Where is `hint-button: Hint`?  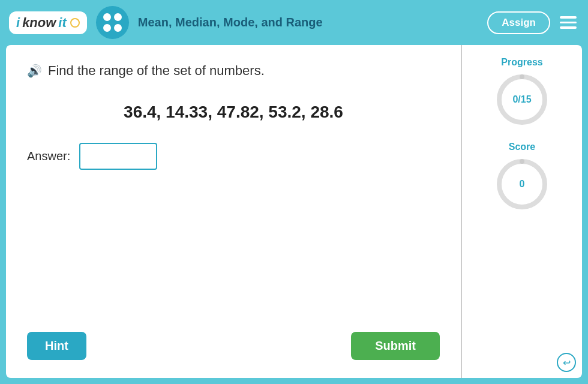
hint-button: Hint is located at coordinates (56, 346).